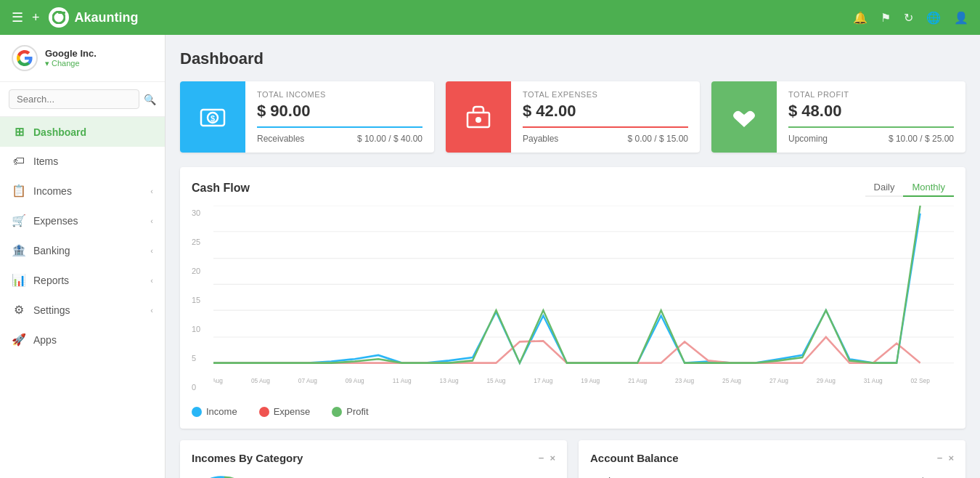 The image size is (980, 478). What do you see at coordinates (928, 187) in the screenshot?
I see `monthly-toggle-button: Monthly` at bounding box center [928, 187].